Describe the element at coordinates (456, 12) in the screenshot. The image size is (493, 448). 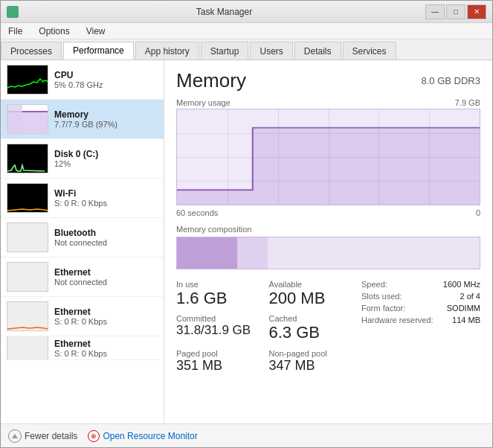
I see `window-controls: — □ ✕` at that location.